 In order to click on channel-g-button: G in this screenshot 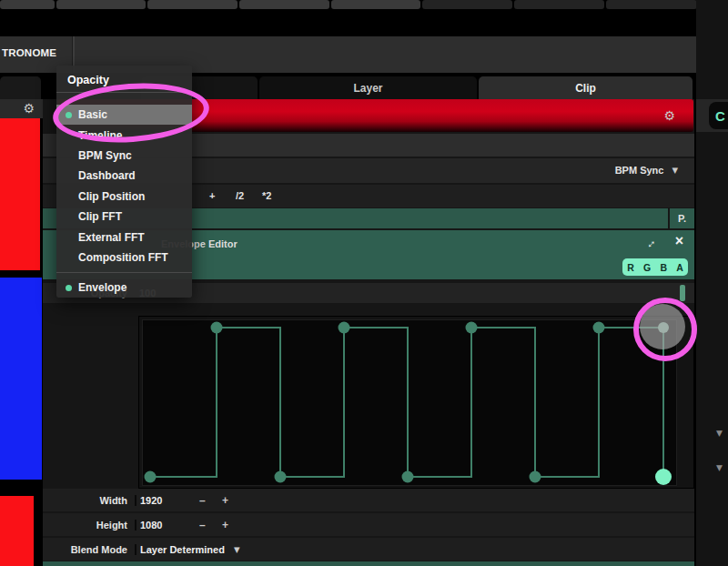, I will do `click(647, 268)`.